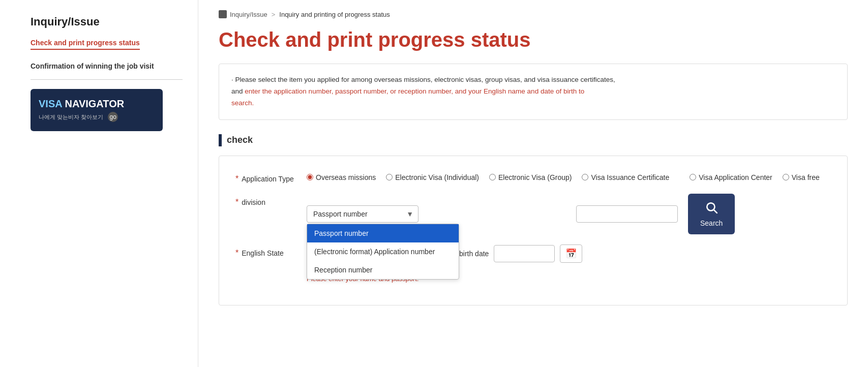 The image size is (868, 367). What do you see at coordinates (521, 214) in the screenshot?
I see `division-controls: Passport number (Electronic format) Appl…` at bounding box center [521, 214].